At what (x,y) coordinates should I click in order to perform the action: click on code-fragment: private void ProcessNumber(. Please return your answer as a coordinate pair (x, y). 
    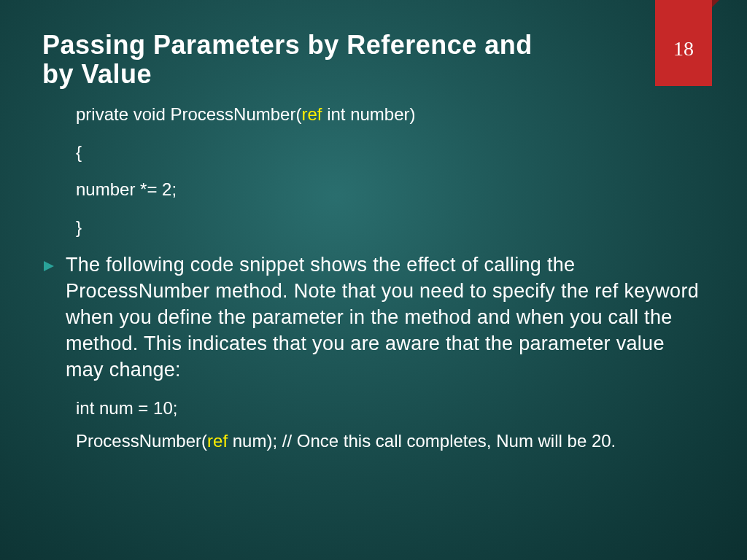
    Looking at the image, I should click on (188, 114).